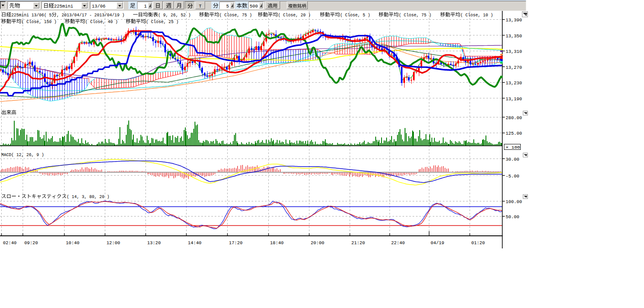 The width and height of the screenshot is (644, 308). I want to click on svg-text: 02:40, so click(10, 243).